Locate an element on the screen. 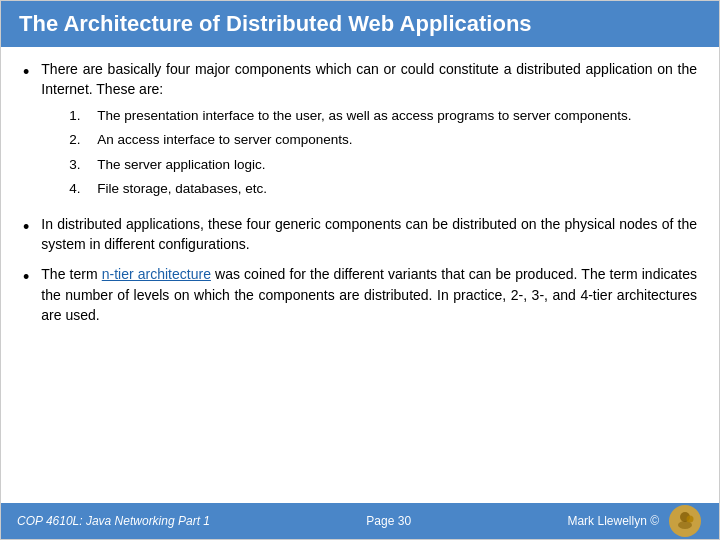 This screenshot has height=540, width=720. footer-bar: COP 4610L: Java Networking Part 1 Page 3… is located at coordinates (360, 521).